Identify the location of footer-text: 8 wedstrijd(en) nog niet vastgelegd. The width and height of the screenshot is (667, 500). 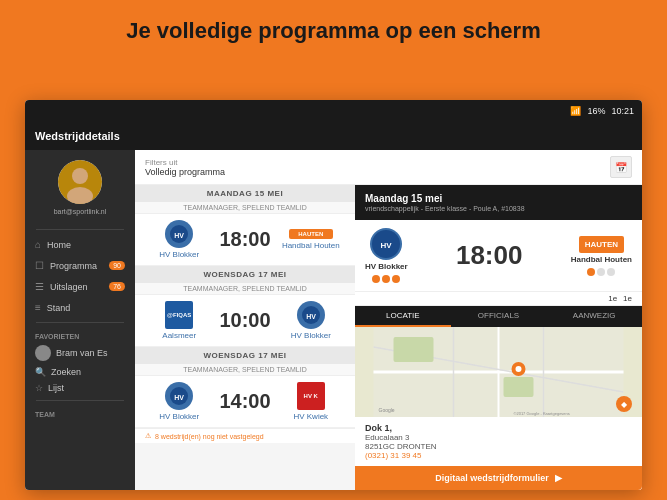
(210, 436).